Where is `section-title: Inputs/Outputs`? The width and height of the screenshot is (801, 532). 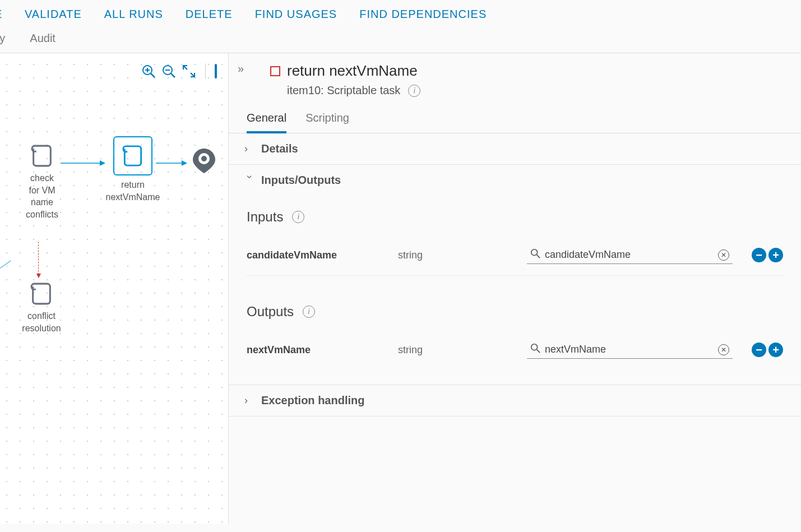
section-title: Inputs/Outputs is located at coordinates (301, 181).